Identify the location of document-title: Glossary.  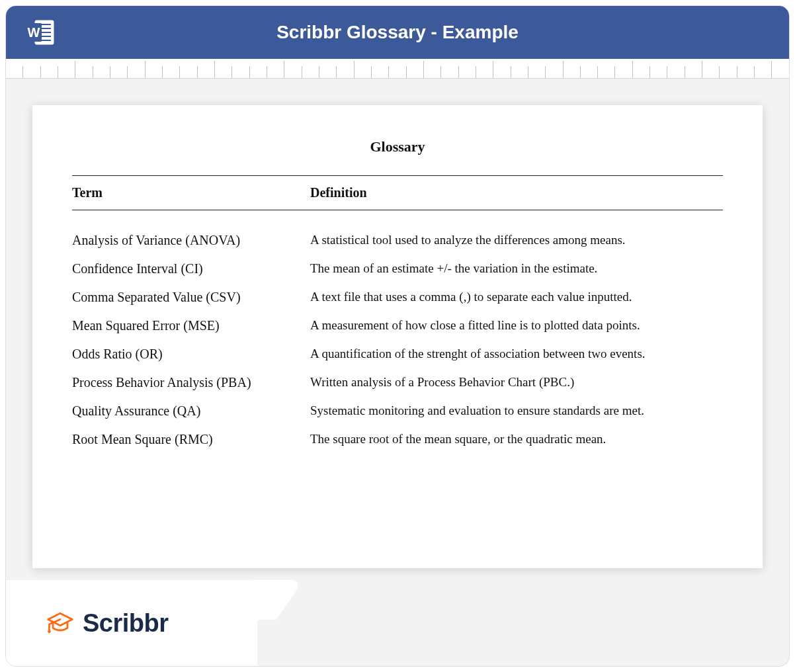
(398, 147).